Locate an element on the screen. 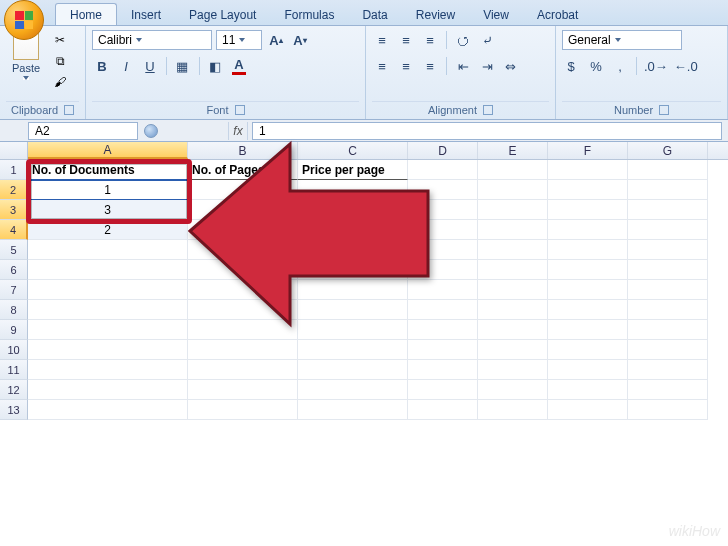 This screenshot has width=728, height=546. row-header: 7 is located at coordinates (14, 290).